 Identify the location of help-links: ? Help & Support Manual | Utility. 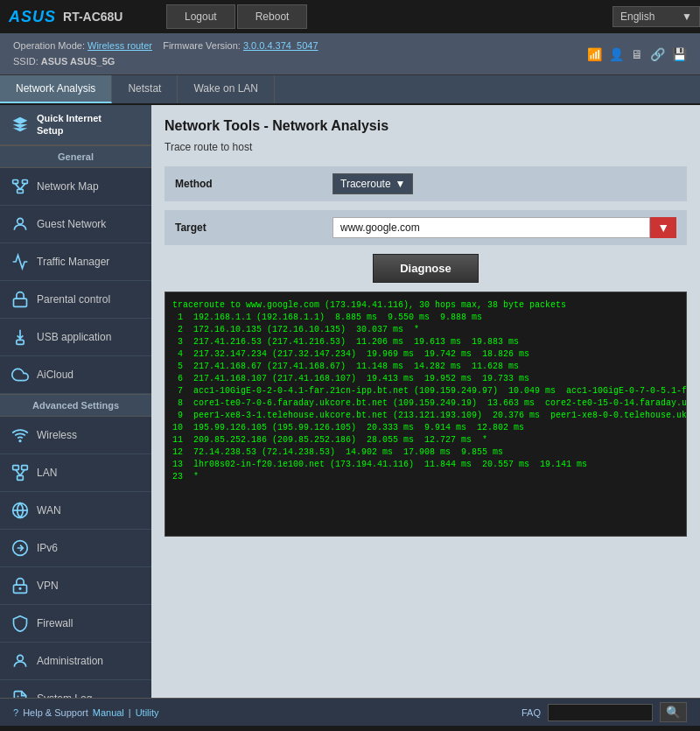
(86, 713).